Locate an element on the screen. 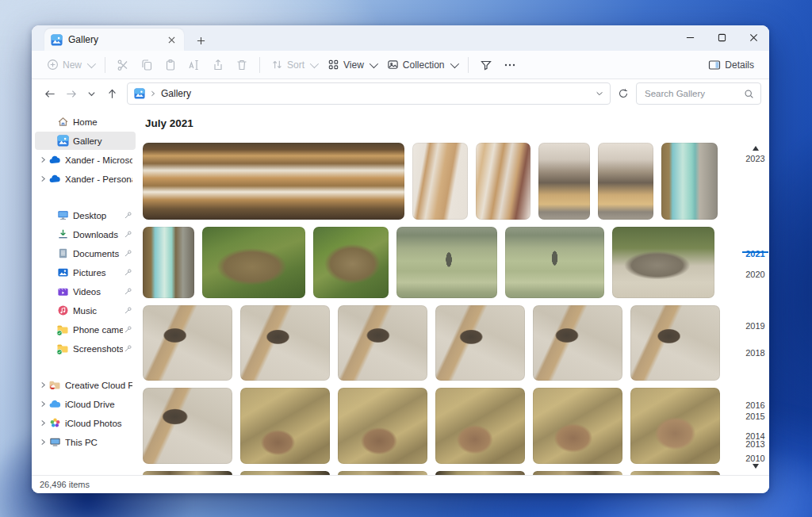 The height and width of the screenshot is (517, 812). photo-grass-nest-wide is located at coordinates (254, 262).